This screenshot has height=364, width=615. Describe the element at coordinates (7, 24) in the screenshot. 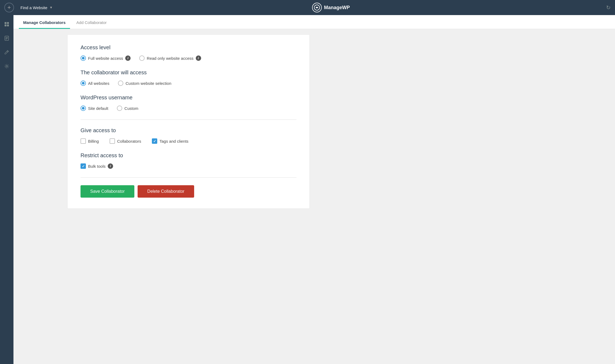

I see `sidebar-item-dashboard` at that location.